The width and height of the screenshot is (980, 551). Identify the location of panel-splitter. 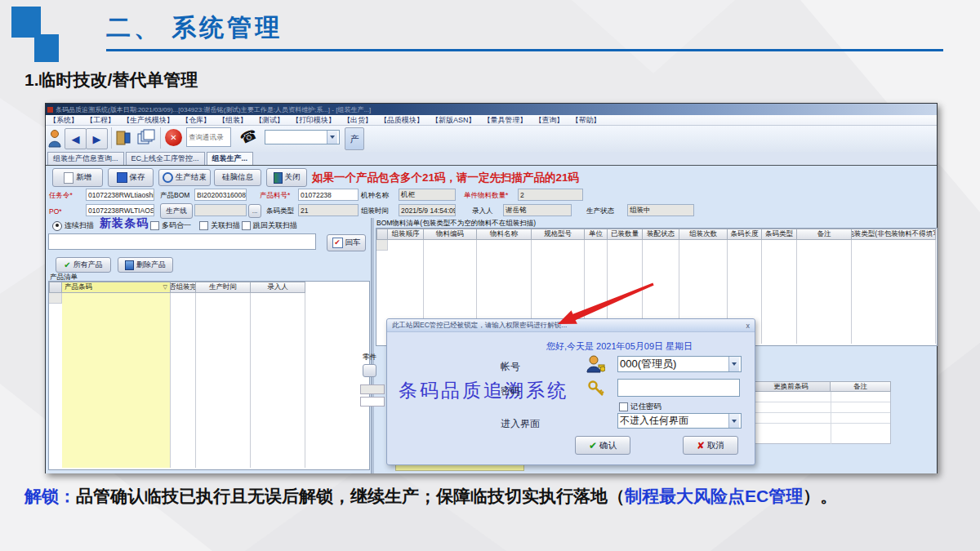
(372, 346).